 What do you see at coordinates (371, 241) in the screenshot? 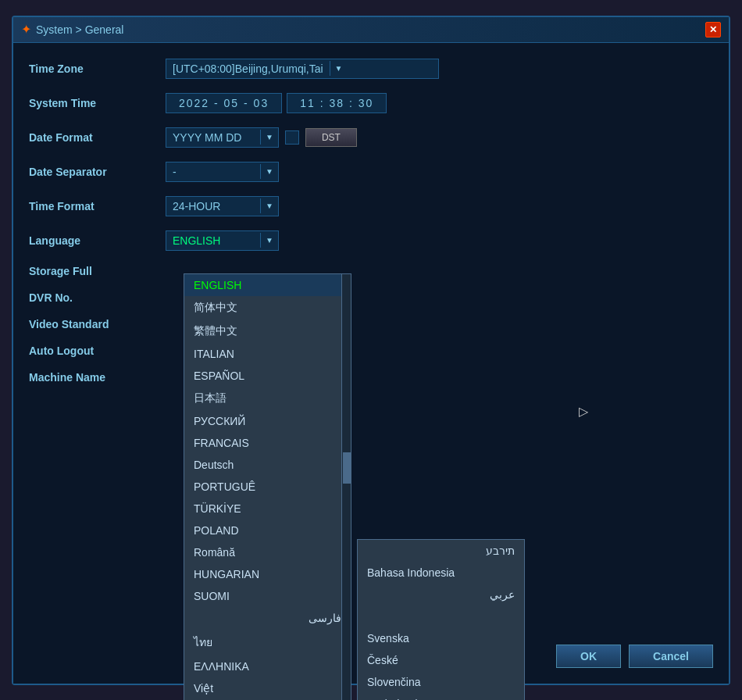
I see `language-row: Language ENGLISH ▼` at bounding box center [371, 241].